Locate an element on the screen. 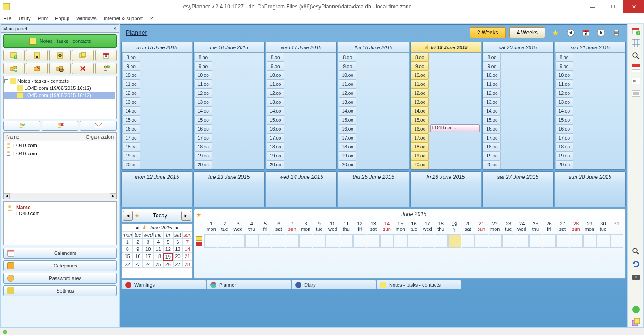 The height and width of the screenshot is (335, 644). timeline-day: 2tue is located at coordinates (225, 227).